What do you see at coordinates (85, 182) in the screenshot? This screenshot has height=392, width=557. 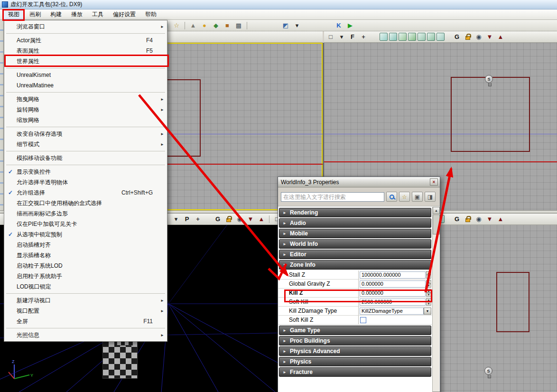 I see `menu-item-allow-translucent-selection: 允许选择半透明物体` at bounding box center [85, 182].